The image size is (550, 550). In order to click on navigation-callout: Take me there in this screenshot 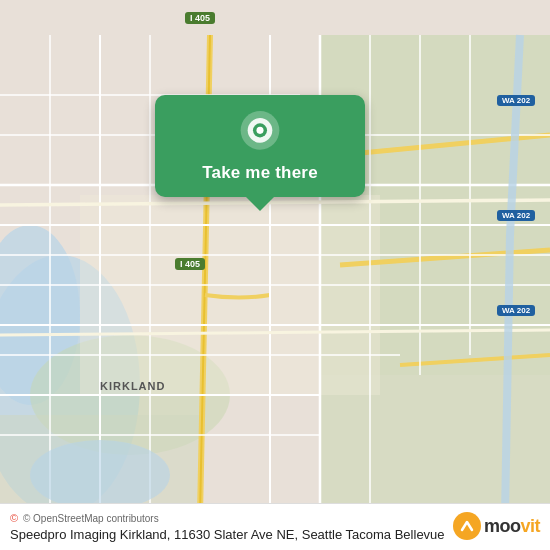, I will do `click(260, 146)`.